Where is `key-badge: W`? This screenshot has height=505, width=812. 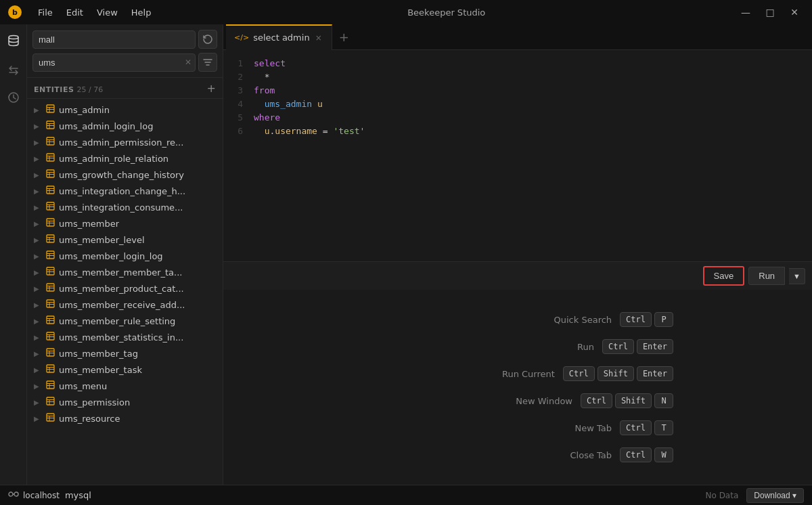
key-badge: W is located at coordinates (664, 455).